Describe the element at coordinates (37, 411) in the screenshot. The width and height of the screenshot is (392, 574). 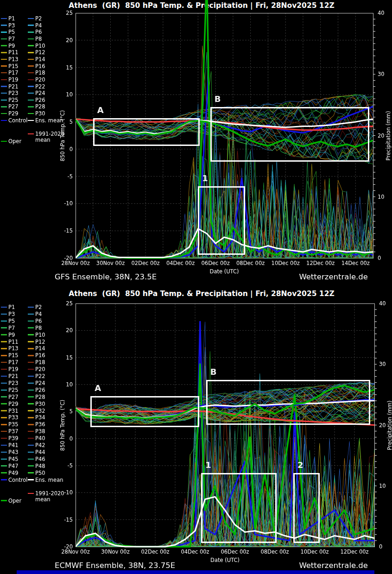
I see `legend-item: P32` at that location.